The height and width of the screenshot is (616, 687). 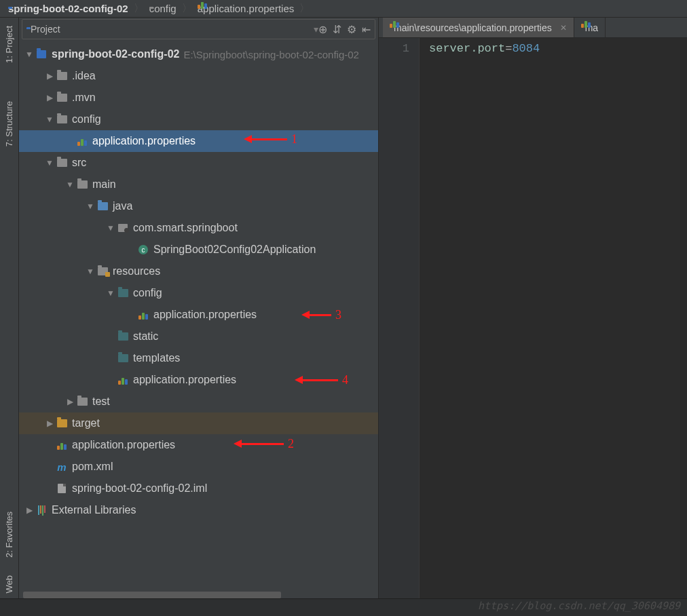 I want to click on line-number: 1, so click(x=394, y=49).